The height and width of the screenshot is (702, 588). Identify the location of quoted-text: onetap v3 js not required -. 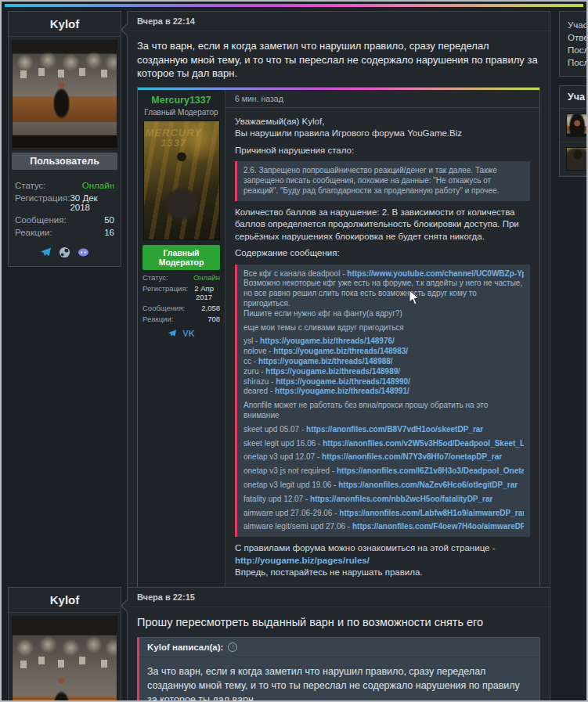
(290, 471).